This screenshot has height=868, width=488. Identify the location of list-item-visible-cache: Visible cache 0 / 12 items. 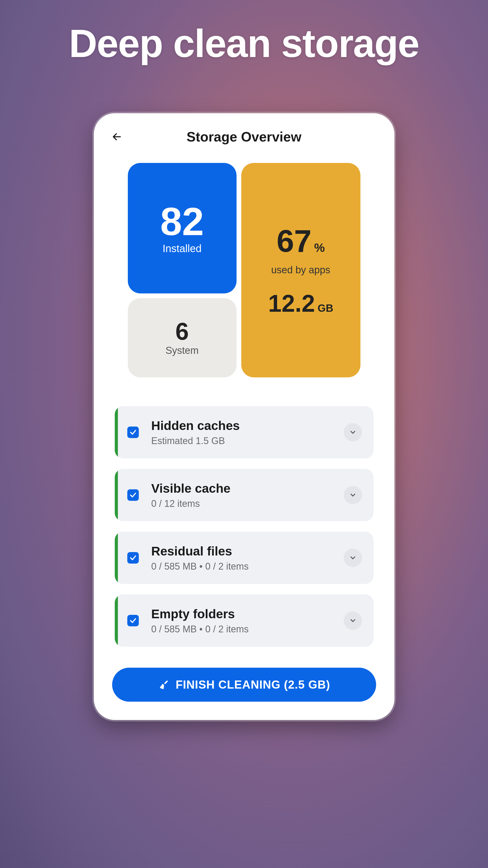
(244, 495).